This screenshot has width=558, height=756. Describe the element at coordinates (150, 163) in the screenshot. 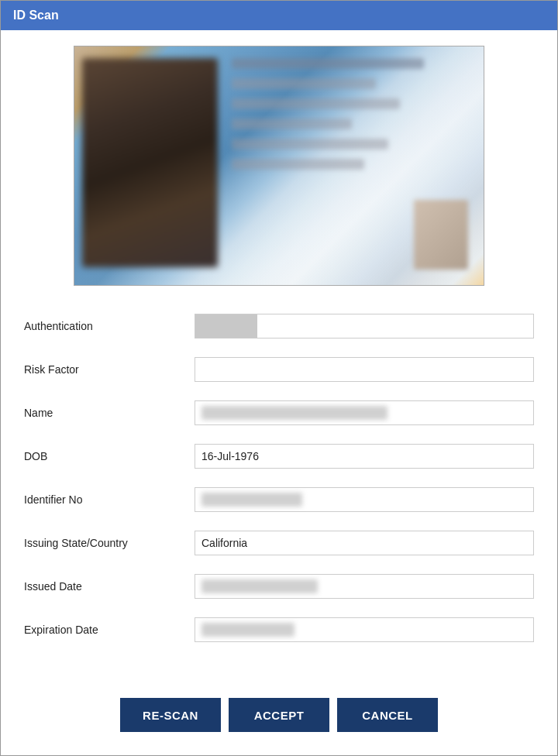

I see `id-photo-blur` at that location.